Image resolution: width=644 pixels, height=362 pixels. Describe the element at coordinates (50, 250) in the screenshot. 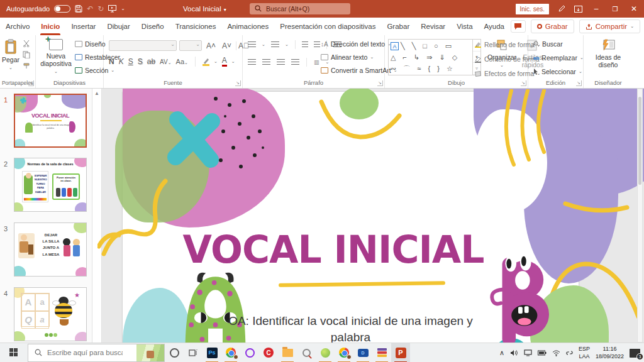

I see `slide-3-thumbnail: DEJAR LA SILLA JUNTO A LA MESA` at that location.